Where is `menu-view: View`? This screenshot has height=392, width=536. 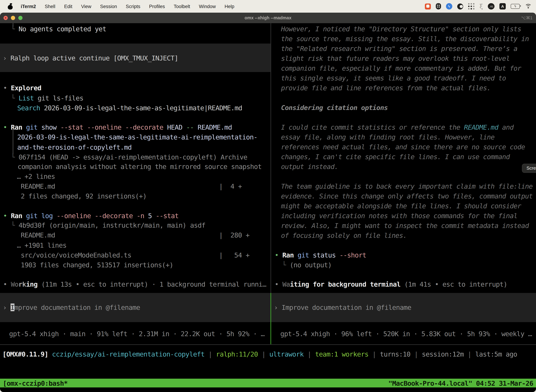 menu-view: View is located at coordinates (86, 6).